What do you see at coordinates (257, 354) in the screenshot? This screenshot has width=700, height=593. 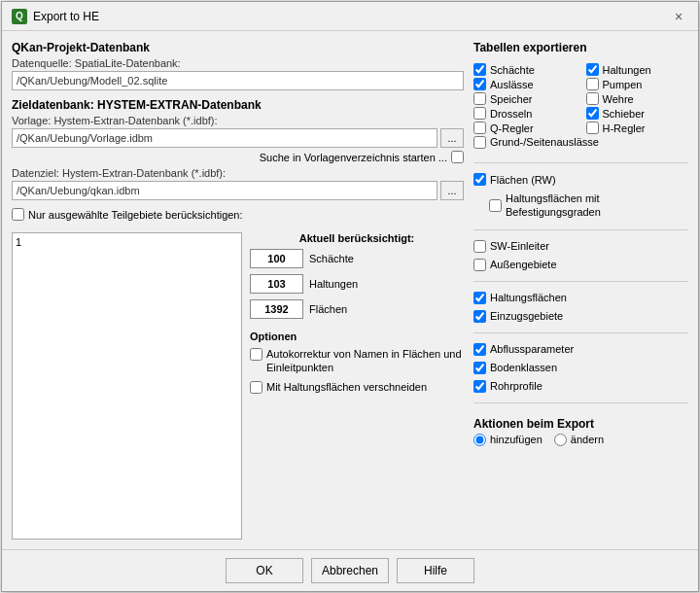 I see `autokorrektur-checkbox` at bounding box center [257, 354].